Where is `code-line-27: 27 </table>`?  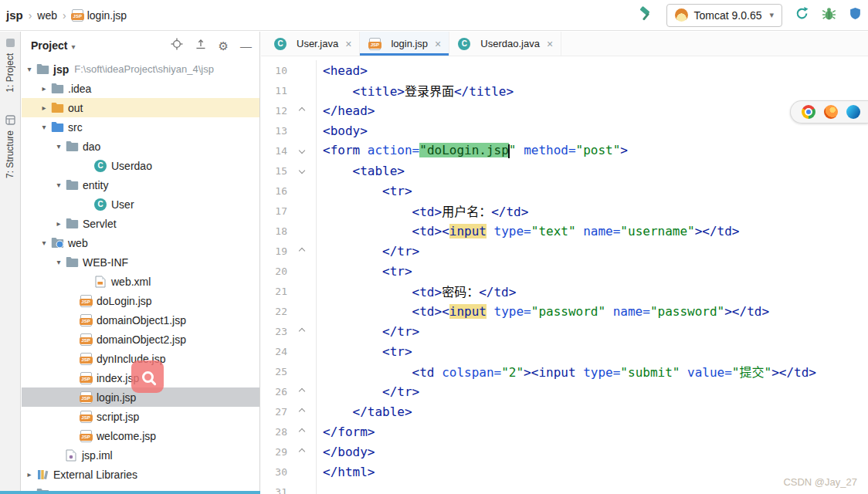
code-line-27: 27 </table> is located at coordinates (565, 411).